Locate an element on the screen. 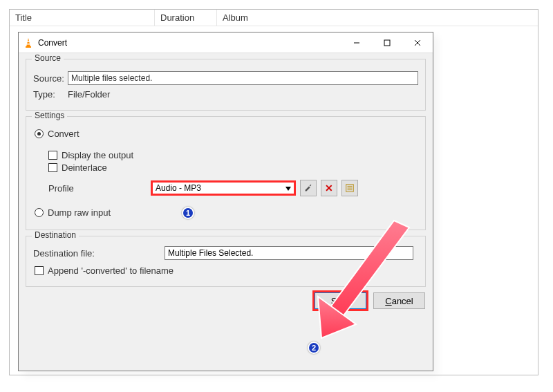  convert-radio-label: Convert is located at coordinates (64, 134).